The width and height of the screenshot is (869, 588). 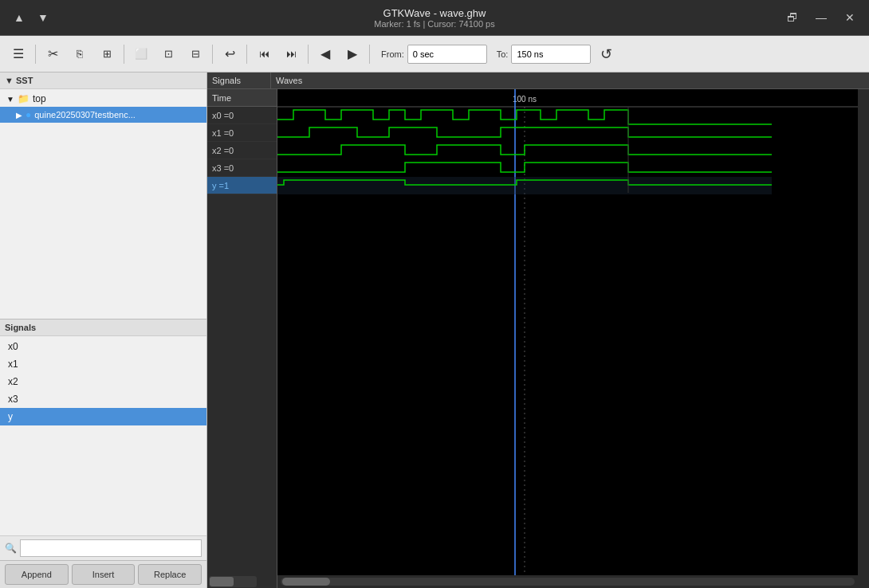 I want to click on svg-text: 100 ns, so click(x=525, y=99).